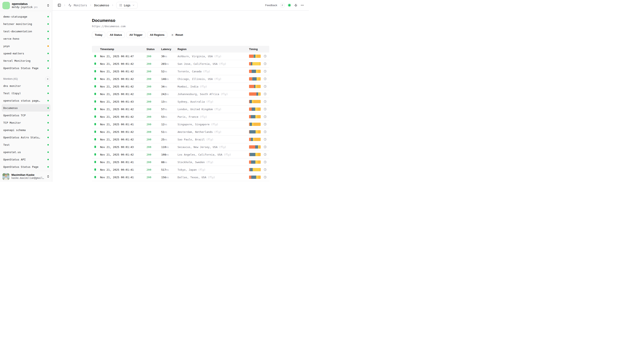 This screenshot has width=618, height=364. Describe the element at coordinates (213, 71) in the screenshot. I see `region-cell: Toronto, Canada (fly)` at that location.